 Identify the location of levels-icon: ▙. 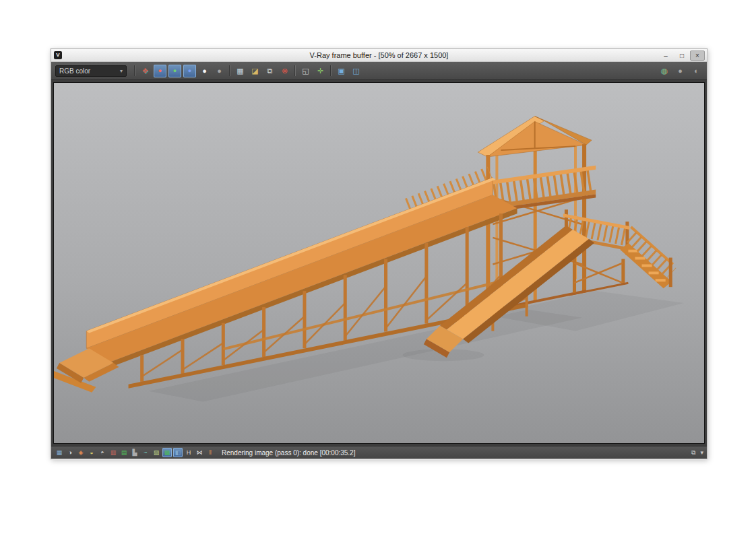
(135, 453).